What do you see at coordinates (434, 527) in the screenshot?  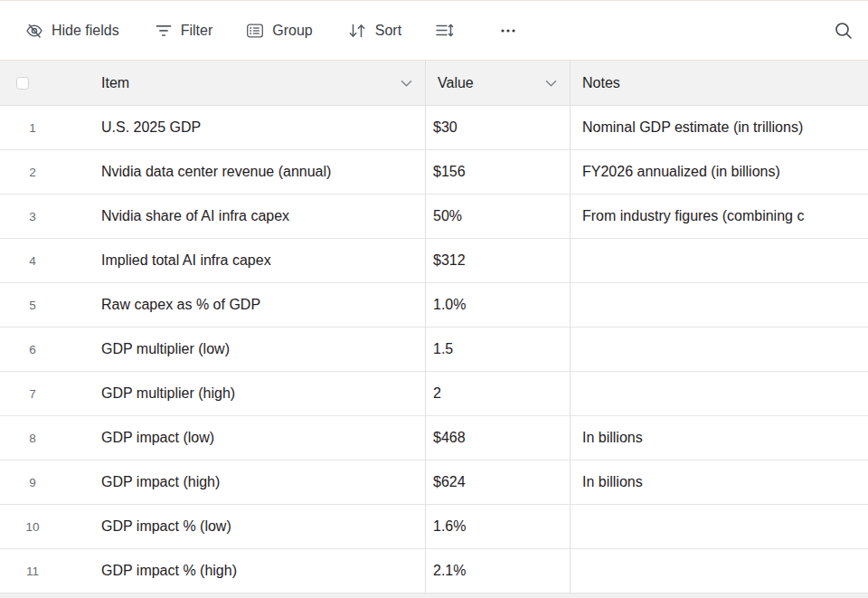 I see `table-row: 10 GDP impact % (low) 1.6%` at bounding box center [434, 527].